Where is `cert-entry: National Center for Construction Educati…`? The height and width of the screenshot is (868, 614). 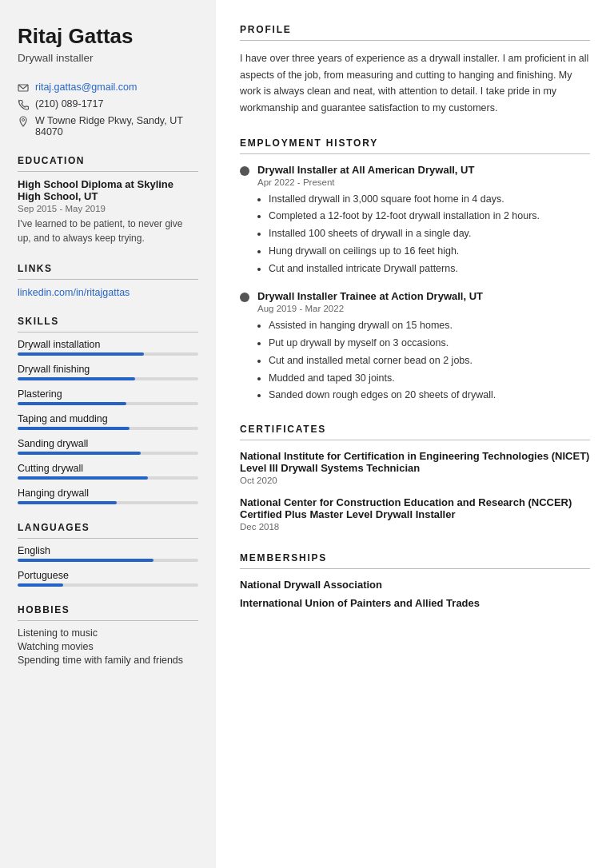 cert-entry: National Center for Construction Educati… is located at coordinates (415, 514).